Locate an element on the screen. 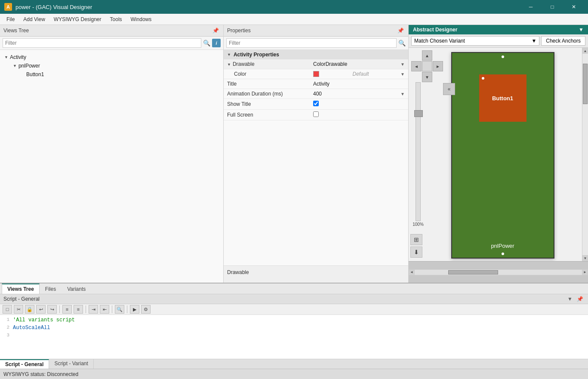 This screenshot has width=588, height=379. script-dropdown-btn: ▼ is located at coordinates (570, 299).